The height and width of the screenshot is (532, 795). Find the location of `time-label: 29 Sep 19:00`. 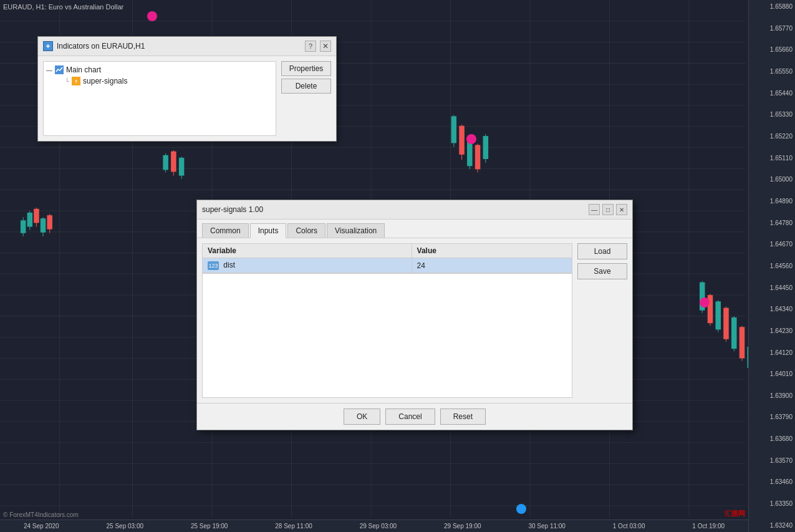

time-label: 29 Sep 19:00 is located at coordinates (463, 526).